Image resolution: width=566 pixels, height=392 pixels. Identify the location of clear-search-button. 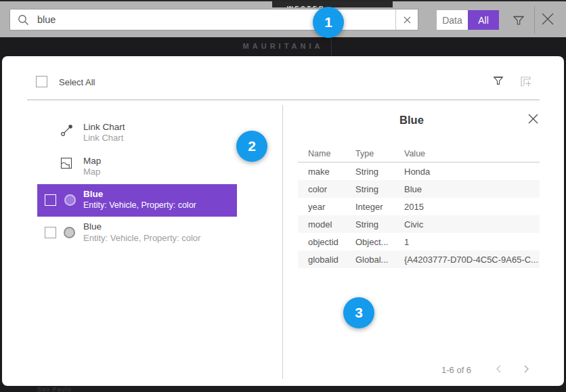
(406, 20).